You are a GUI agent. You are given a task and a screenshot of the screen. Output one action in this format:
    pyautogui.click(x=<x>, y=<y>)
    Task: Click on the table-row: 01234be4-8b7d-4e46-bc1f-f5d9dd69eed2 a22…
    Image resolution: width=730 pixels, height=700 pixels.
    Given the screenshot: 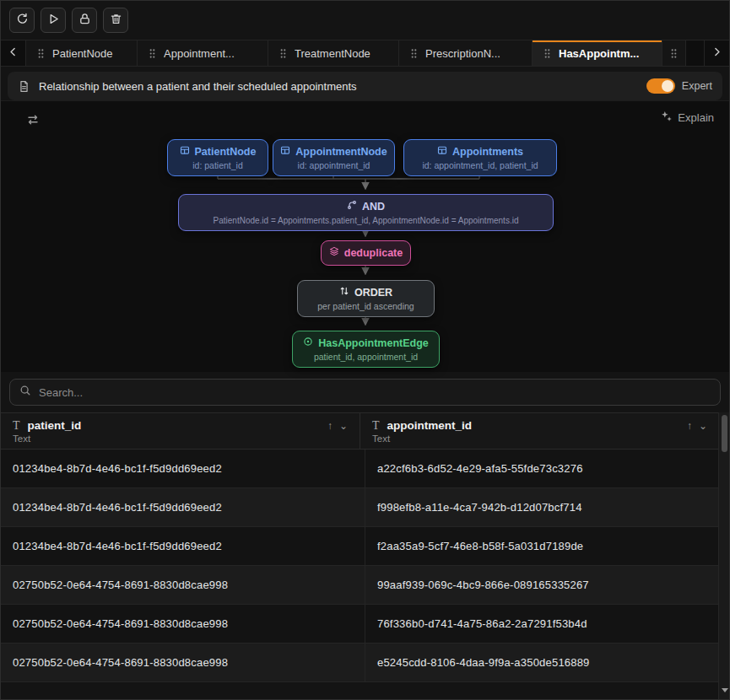 What is the action you would take?
    pyautogui.click(x=365, y=469)
    